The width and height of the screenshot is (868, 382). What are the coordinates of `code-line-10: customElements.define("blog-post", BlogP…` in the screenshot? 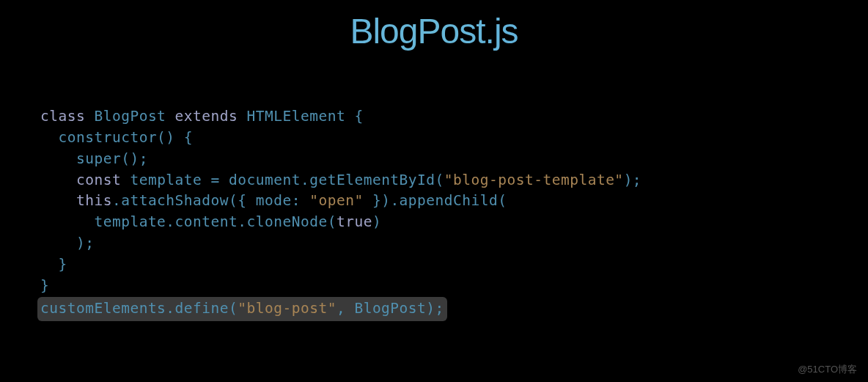 It's located at (240, 309).